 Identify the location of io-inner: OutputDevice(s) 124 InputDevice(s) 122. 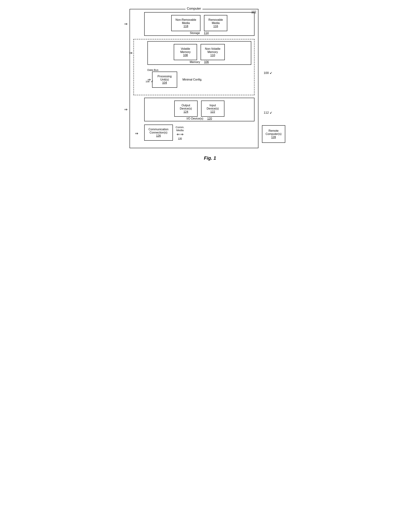
(199, 109).